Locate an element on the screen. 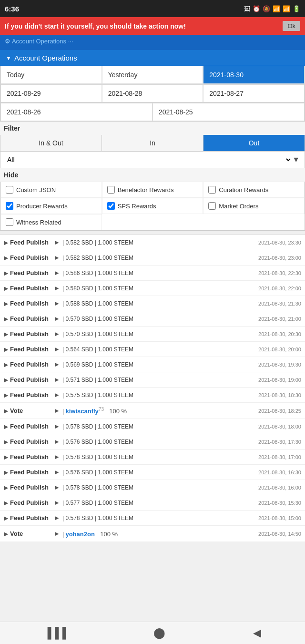 The height and width of the screenshot is (644, 305). alert-bar: If you didn't start it yourself, you sho… is located at coordinates (152, 26).